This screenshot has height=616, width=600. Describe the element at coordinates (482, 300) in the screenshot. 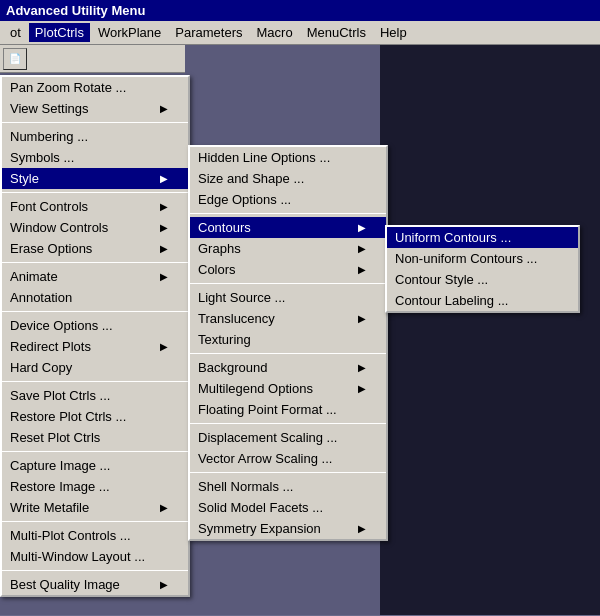

I see `menu-contour-labeling: Contour Labeling ...` at that location.